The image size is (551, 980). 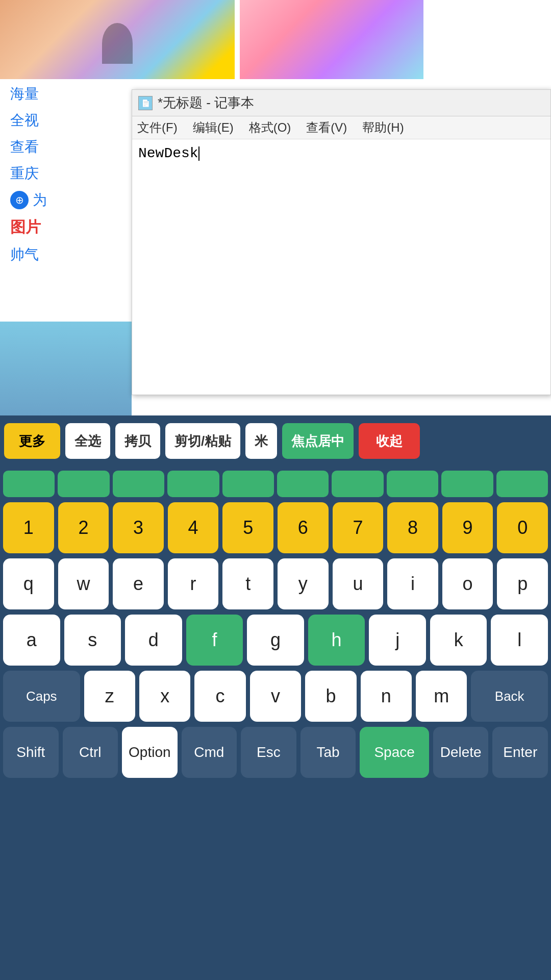 What do you see at coordinates (397, 640) in the screenshot?
I see `key-j: j` at bounding box center [397, 640].